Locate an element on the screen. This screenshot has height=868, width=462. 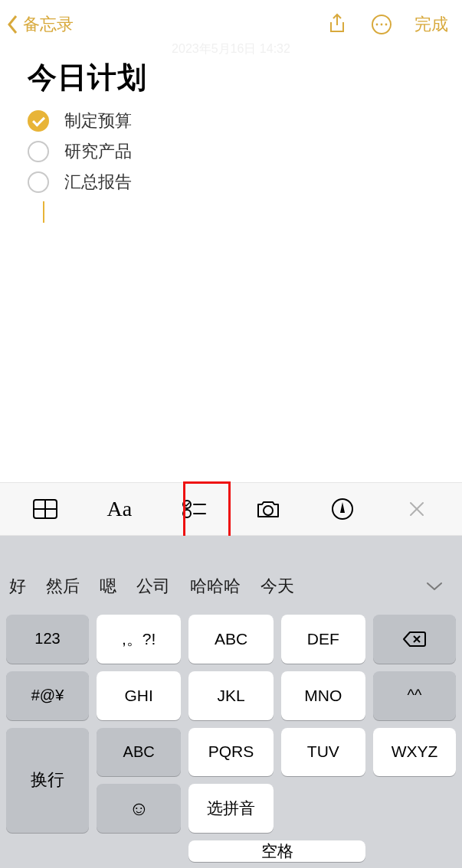
back-button: 备忘录 is located at coordinates (40, 24).